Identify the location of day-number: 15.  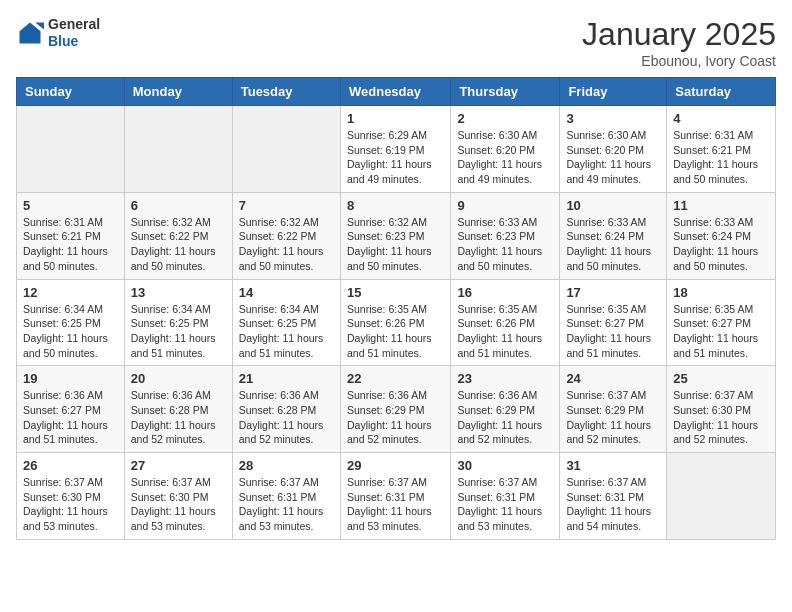
(396, 292).